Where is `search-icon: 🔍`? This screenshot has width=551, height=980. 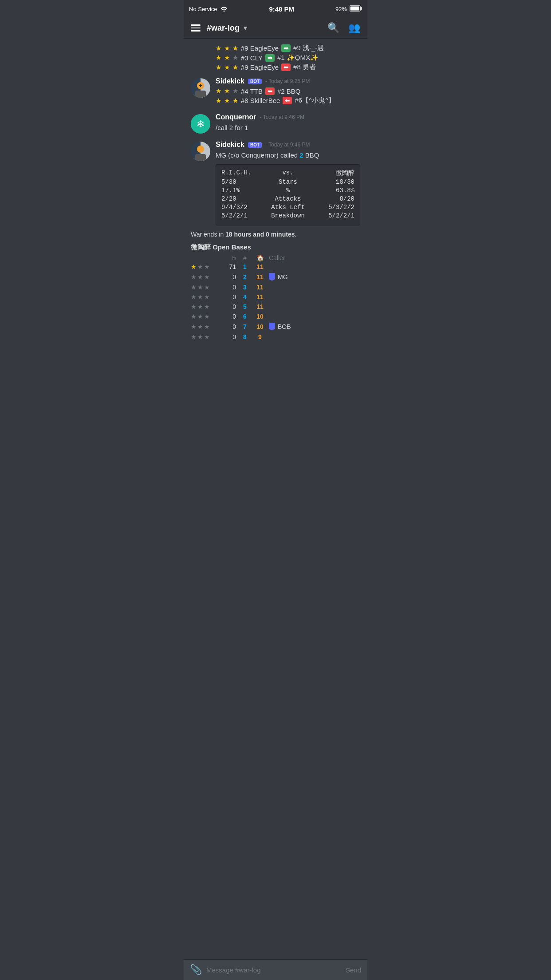 search-icon: 🔍 is located at coordinates (334, 28).